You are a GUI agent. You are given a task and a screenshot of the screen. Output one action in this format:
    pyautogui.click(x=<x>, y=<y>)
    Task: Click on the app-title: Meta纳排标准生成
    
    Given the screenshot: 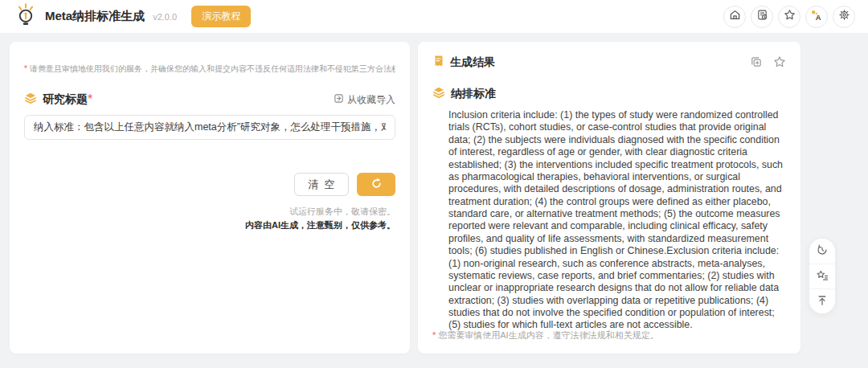 What is the action you would take?
    pyautogui.click(x=95, y=16)
    